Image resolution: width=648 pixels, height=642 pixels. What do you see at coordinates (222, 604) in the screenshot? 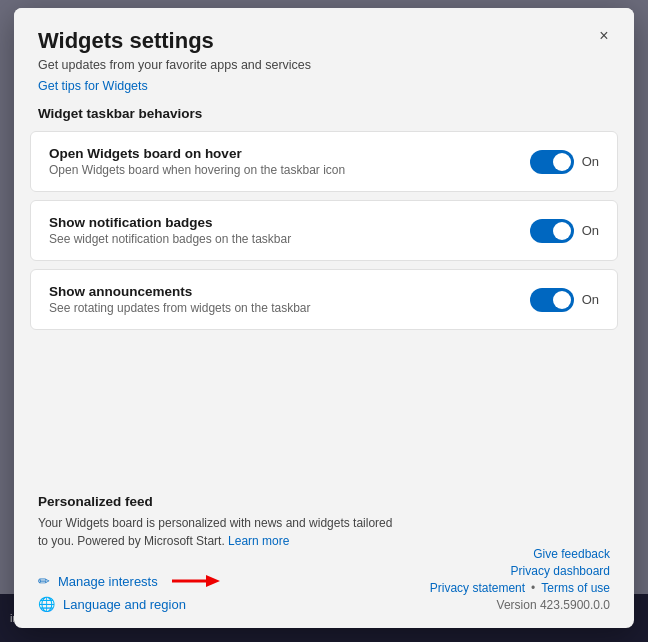
I see `language-region-link: 🌐 Language and region` at bounding box center [222, 604].